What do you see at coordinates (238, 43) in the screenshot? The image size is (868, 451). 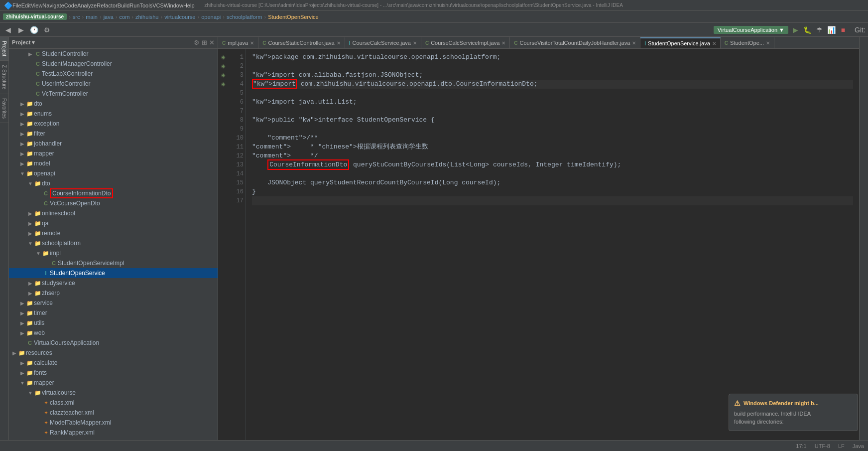 I see `editor-tab: Cmpl.java✕` at bounding box center [238, 43].